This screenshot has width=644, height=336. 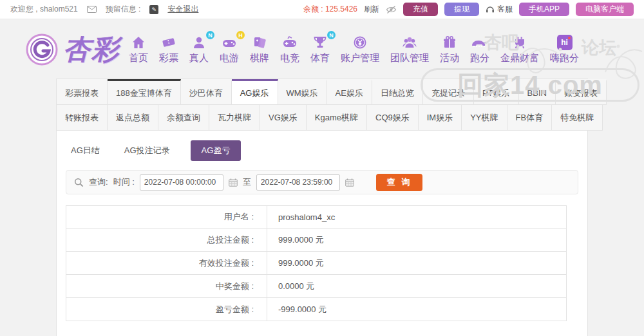 I want to click on row-label: 用户名 :, so click(x=167, y=217).